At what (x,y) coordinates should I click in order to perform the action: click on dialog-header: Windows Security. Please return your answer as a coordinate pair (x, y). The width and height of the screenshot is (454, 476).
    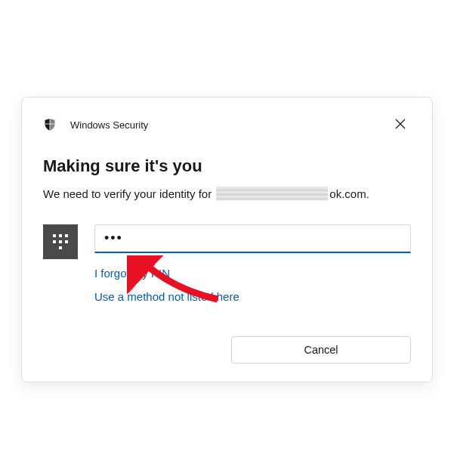
    Looking at the image, I should click on (227, 125).